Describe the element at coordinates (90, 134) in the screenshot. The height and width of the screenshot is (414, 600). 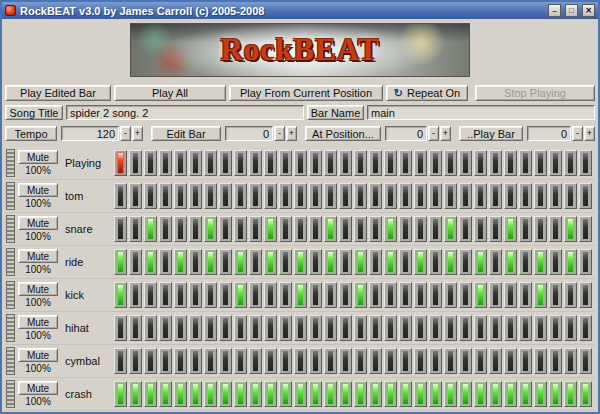
I see `tempo-input` at that location.